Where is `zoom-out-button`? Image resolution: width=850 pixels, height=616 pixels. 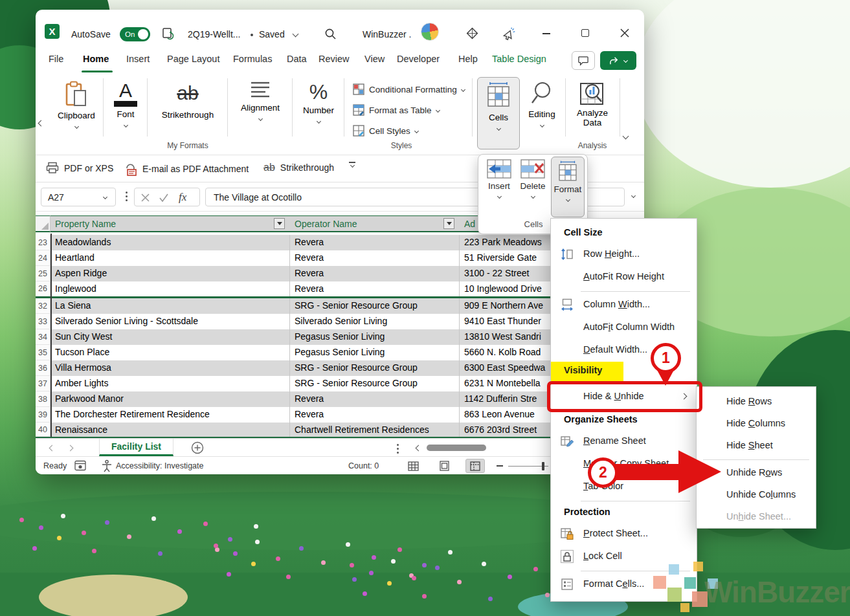 zoom-out-button is located at coordinates (500, 466).